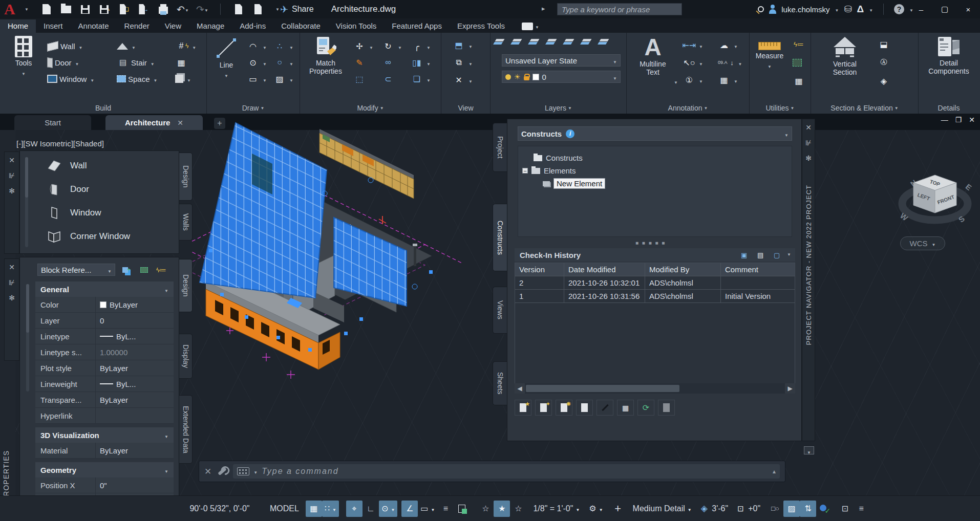  I want to click on prop-row-hyperlink: Hyperlink, so click(104, 416).